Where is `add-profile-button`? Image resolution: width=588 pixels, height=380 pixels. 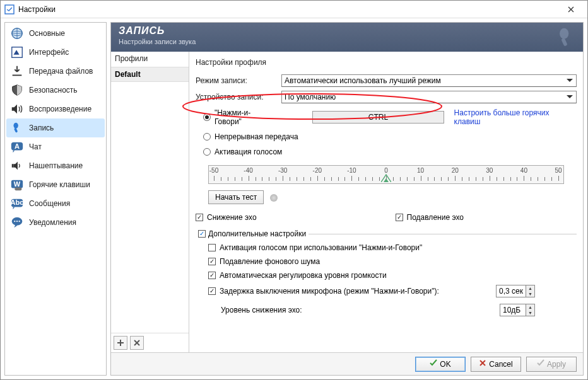
add-profile-button is located at coordinates (121, 343).